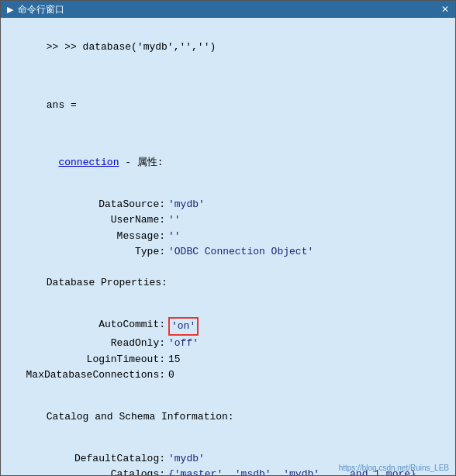  Describe the element at coordinates (240, 252) in the screenshot. I see `prop-val-type: 'ODBC Connection Object'` at that location.